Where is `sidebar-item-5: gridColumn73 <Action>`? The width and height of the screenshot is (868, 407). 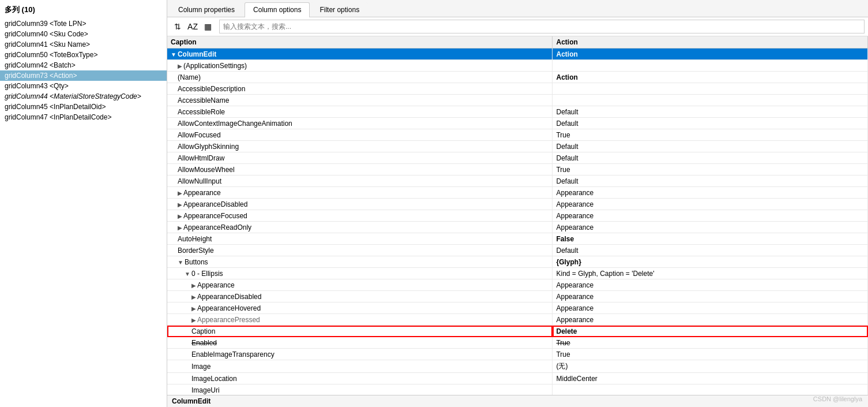
sidebar-item-5: gridColumn73 <Action> is located at coordinates (83, 76).